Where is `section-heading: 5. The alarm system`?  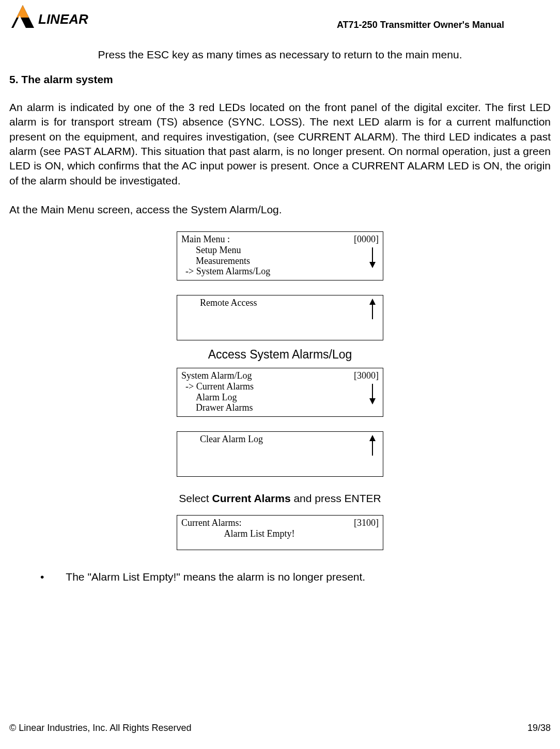 section-heading: 5. The alarm system is located at coordinates (280, 80).